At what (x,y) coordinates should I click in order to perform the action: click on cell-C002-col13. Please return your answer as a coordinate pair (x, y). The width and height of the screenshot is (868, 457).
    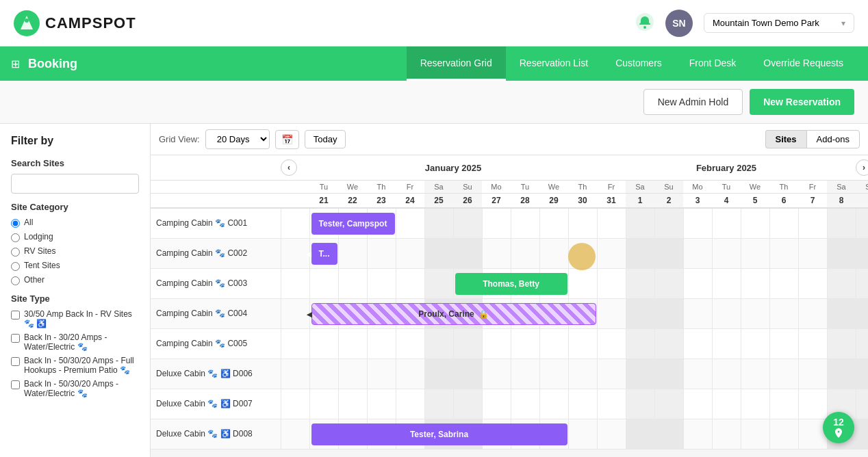
    Looking at the image, I should click on (698, 253).